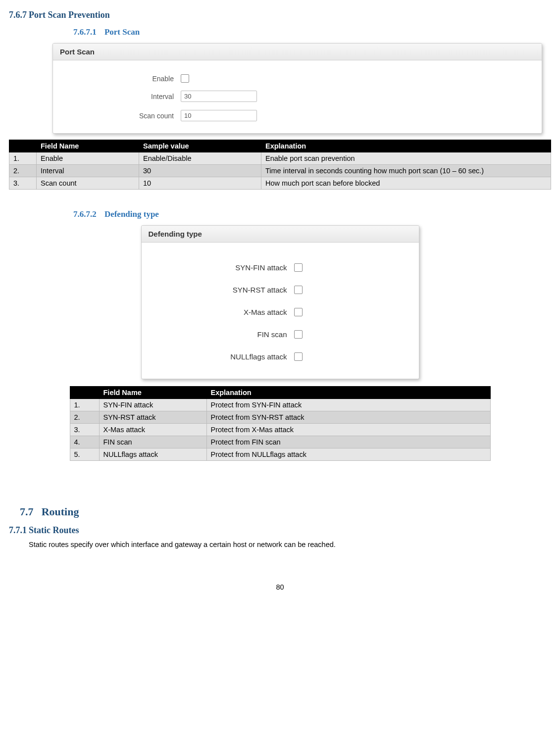 The width and height of the screenshot is (560, 745). Describe the element at coordinates (88, 158) in the screenshot. I see `cell: Enable` at that location.